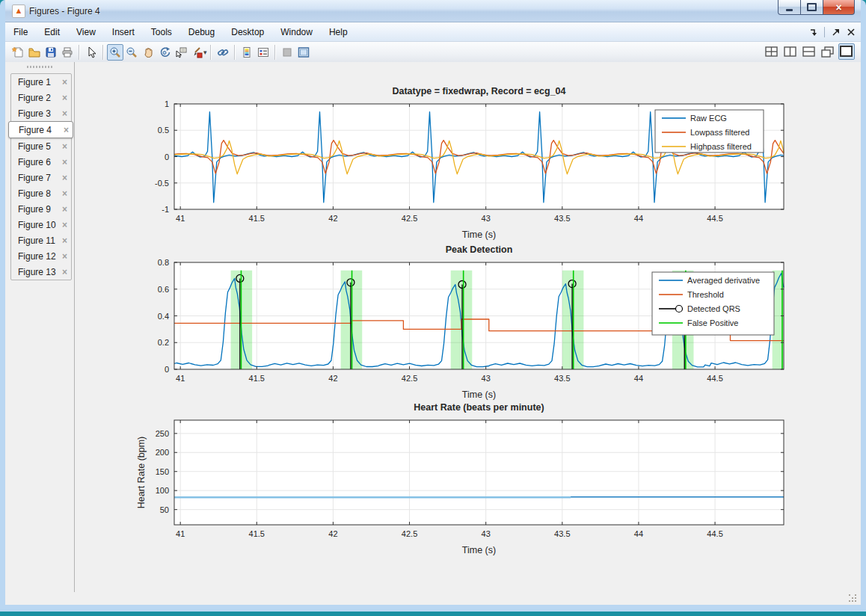 This screenshot has width=866, height=616. I want to click on dock-figure-icon, so click(814, 32).